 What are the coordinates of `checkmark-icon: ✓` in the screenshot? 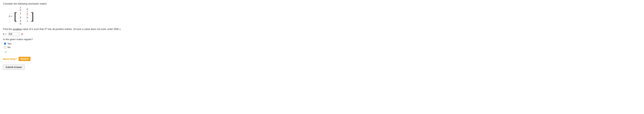 It's located at (6, 52).